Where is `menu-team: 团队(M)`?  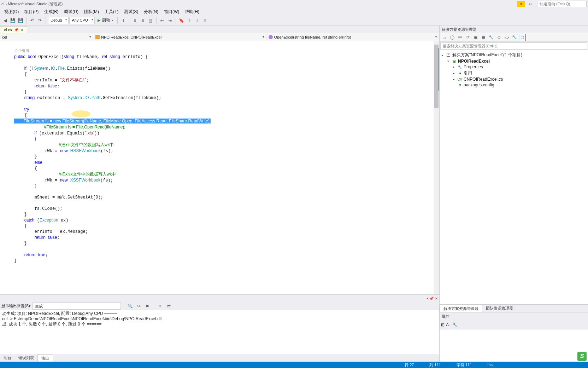
menu-team: 团队(M) is located at coordinates (92, 12).